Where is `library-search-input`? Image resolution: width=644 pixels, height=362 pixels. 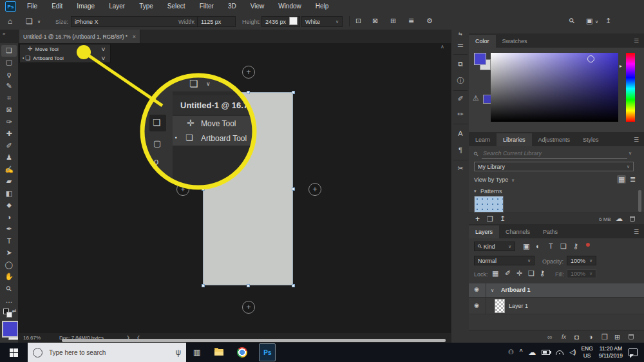 library-search-input is located at coordinates (554, 153).